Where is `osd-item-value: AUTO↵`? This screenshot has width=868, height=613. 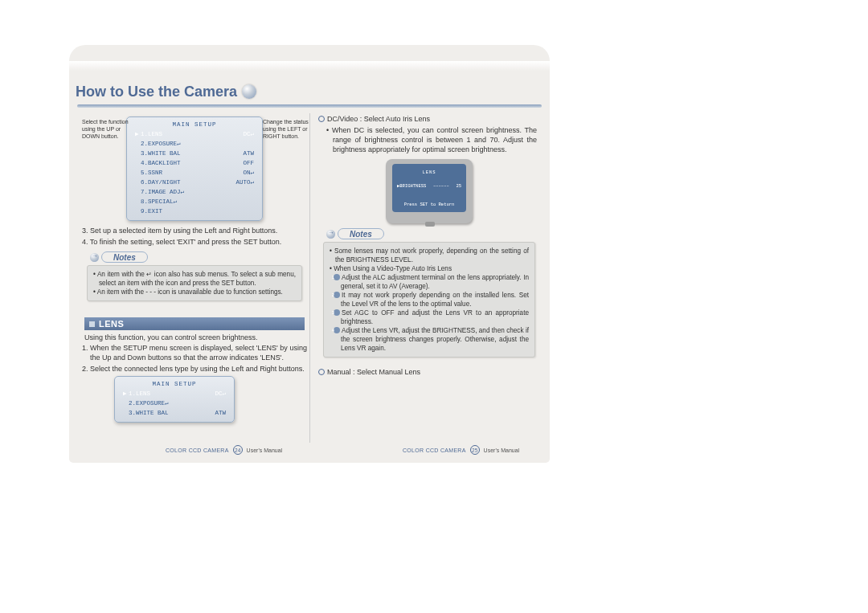
osd-item-value: AUTO↵ is located at coordinates (244, 182).